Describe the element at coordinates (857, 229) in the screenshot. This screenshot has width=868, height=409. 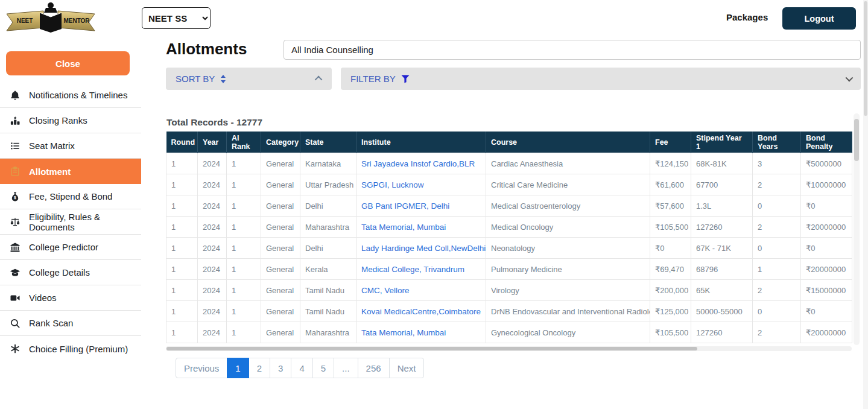
I see `table-vertical-scrollbar` at that location.